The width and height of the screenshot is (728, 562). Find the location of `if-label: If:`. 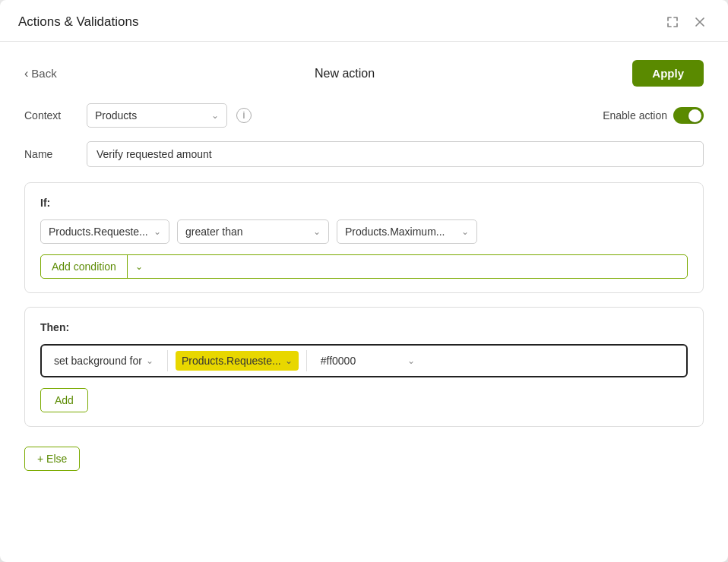

if-label: If: is located at coordinates (364, 203).